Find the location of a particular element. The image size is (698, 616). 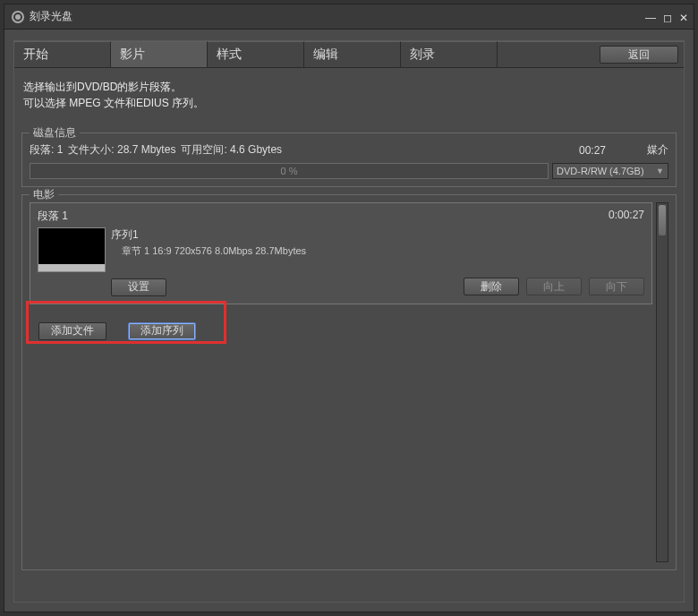

add-row: 添加文件 添加序列 is located at coordinates (341, 331).